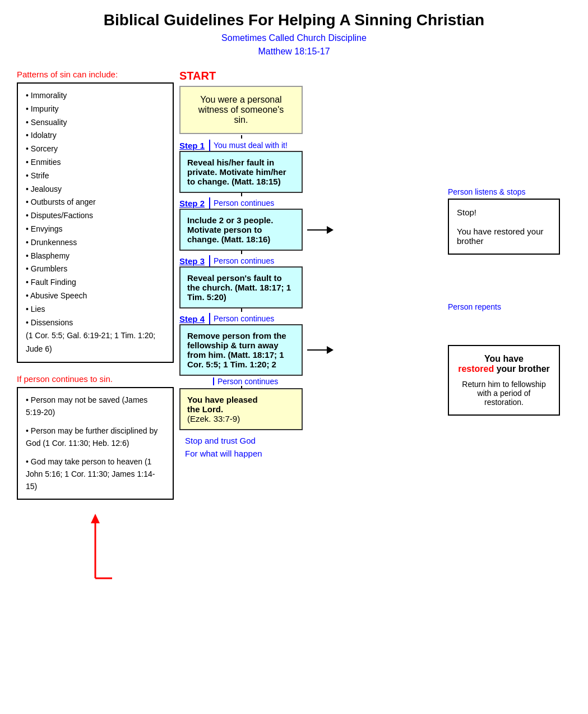 The width and height of the screenshot is (588, 714). What do you see at coordinates (510, 307) in the screenshot?
I see `person-repents-label: Person repents` at bounding box center [510, 307].